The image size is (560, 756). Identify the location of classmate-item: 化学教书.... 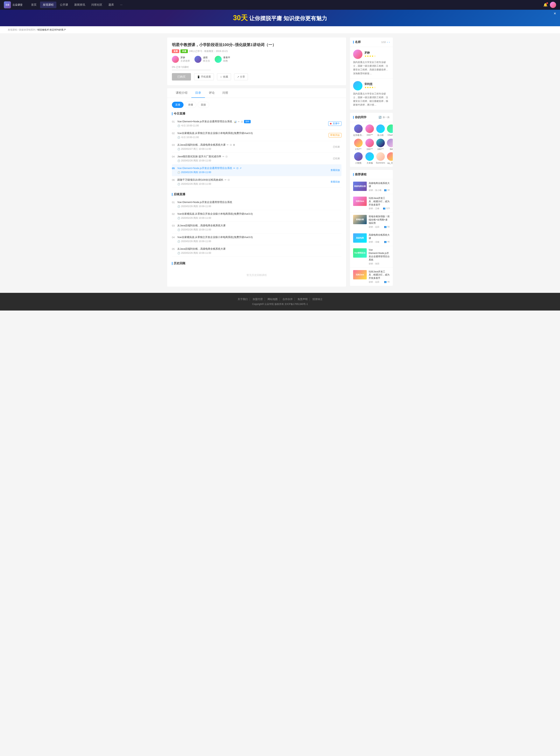
(358, 131).